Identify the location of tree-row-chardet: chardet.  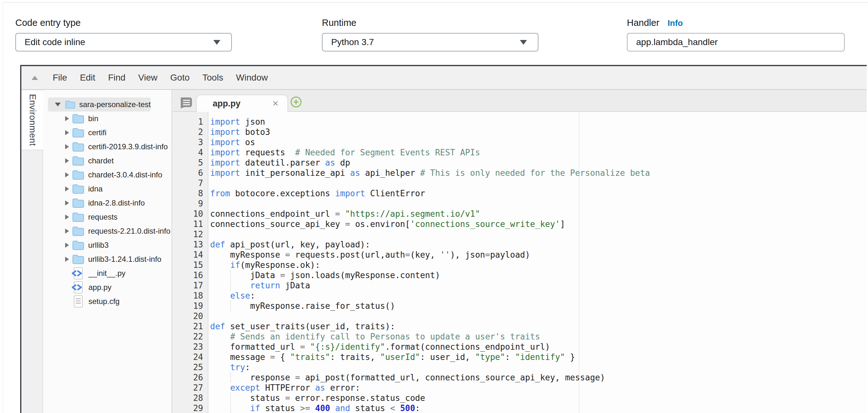
(107, 161).